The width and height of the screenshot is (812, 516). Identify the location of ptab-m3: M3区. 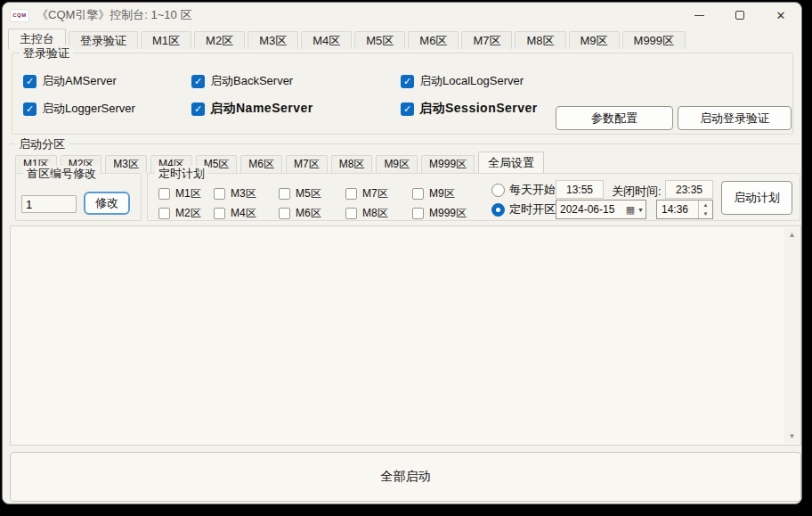
(126, 164).